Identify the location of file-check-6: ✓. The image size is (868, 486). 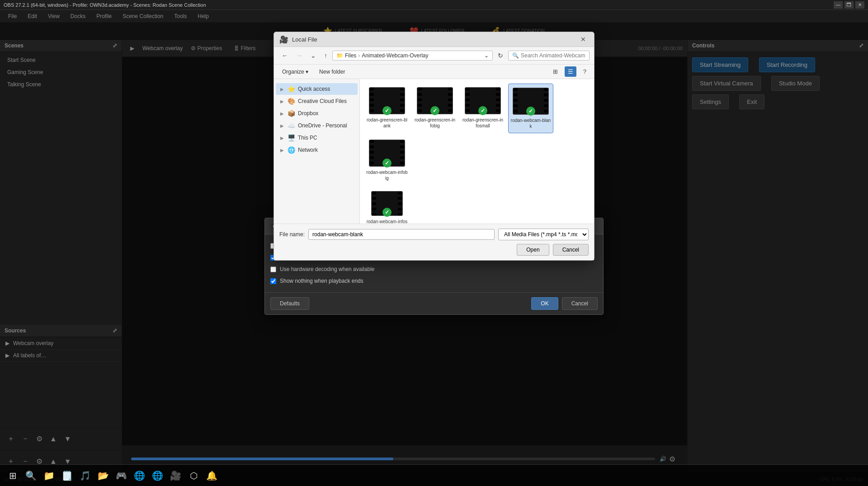
(387, 212).